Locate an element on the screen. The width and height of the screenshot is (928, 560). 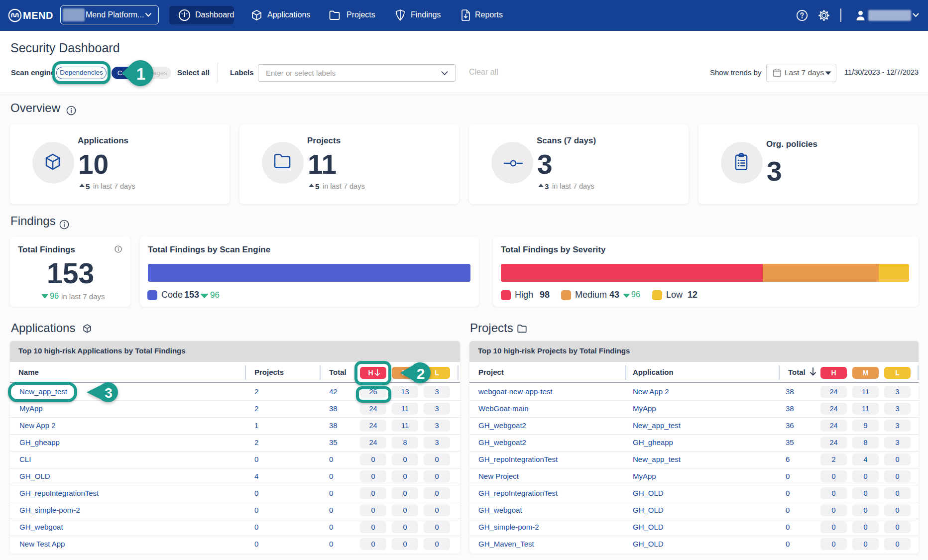
svg-text: 2 is located at coordinates (421, 373).